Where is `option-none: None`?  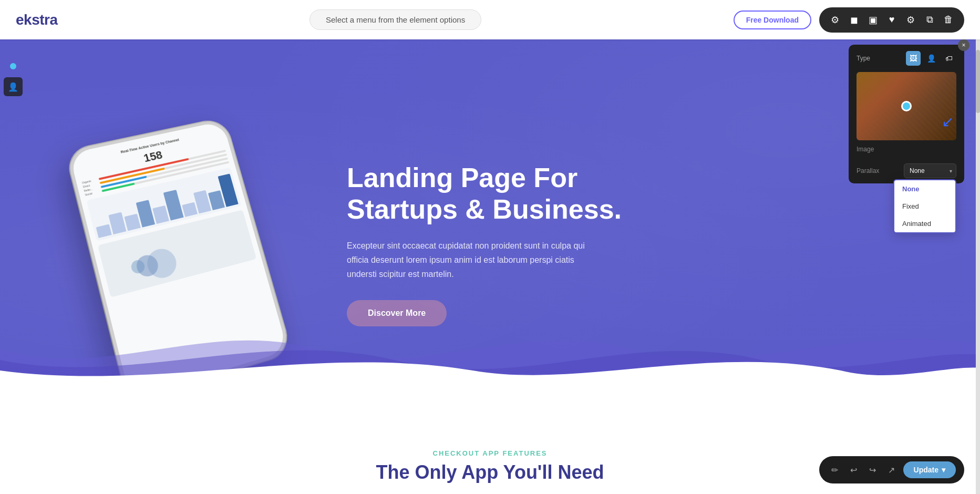 option-none: None is located at coordinates (925, 189).